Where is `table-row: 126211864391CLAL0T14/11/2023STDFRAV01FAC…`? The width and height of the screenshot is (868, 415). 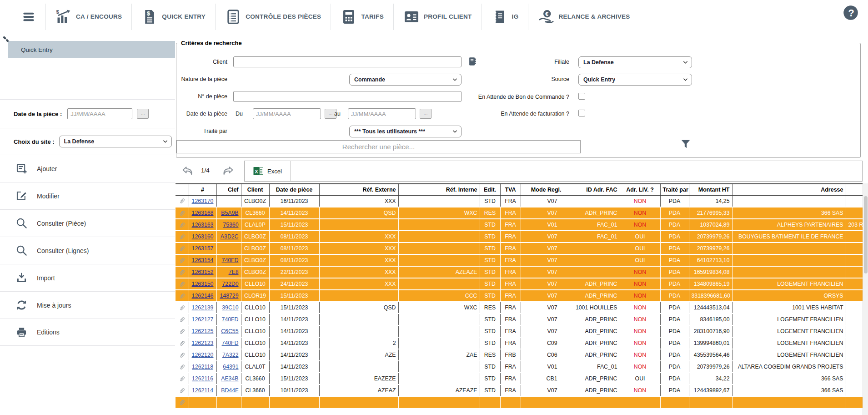
table-row: 126211864391CLAL0T14/11/2023STDFRAV01FAC… is located at coordinates (519, 367).